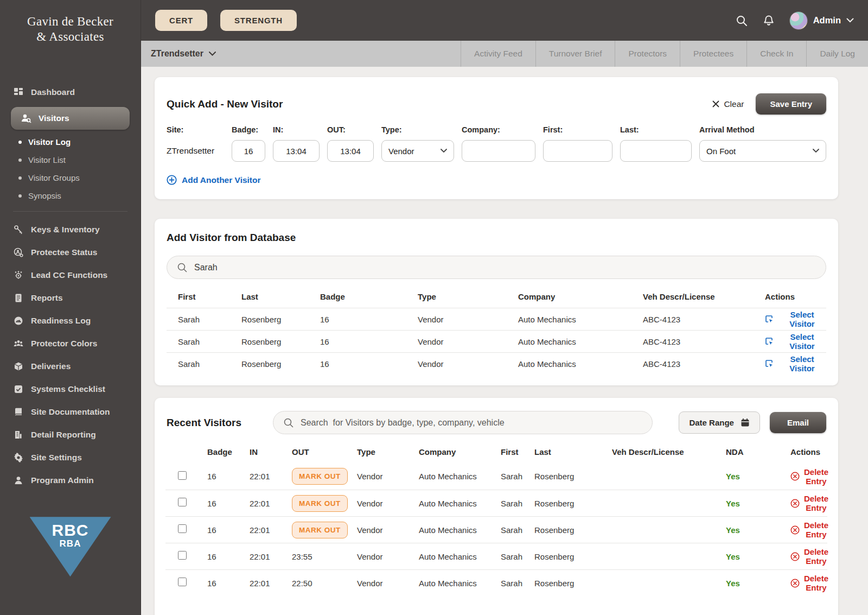  What do you see at coordinates (62, 480) in the screenshot?
I see `sidebar-item-label: Program Admin` at bounding box center [62, 480].